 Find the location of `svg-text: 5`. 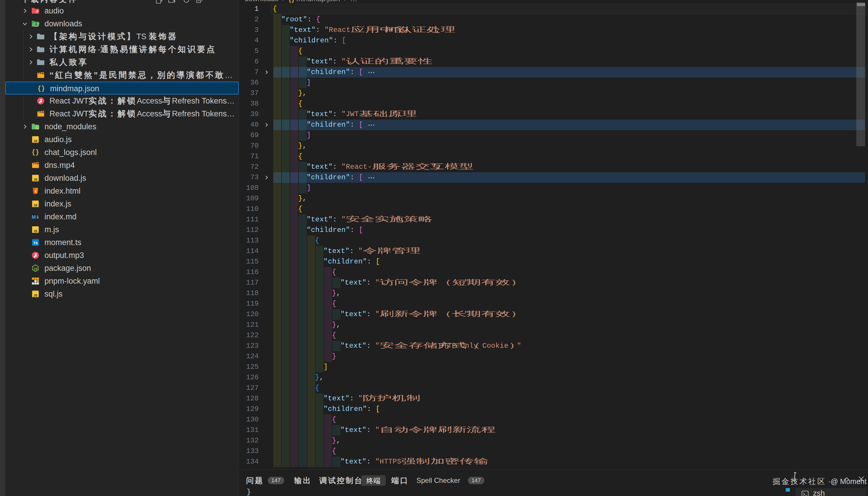

svg-text: 5 is located at coordinates (35, 191).